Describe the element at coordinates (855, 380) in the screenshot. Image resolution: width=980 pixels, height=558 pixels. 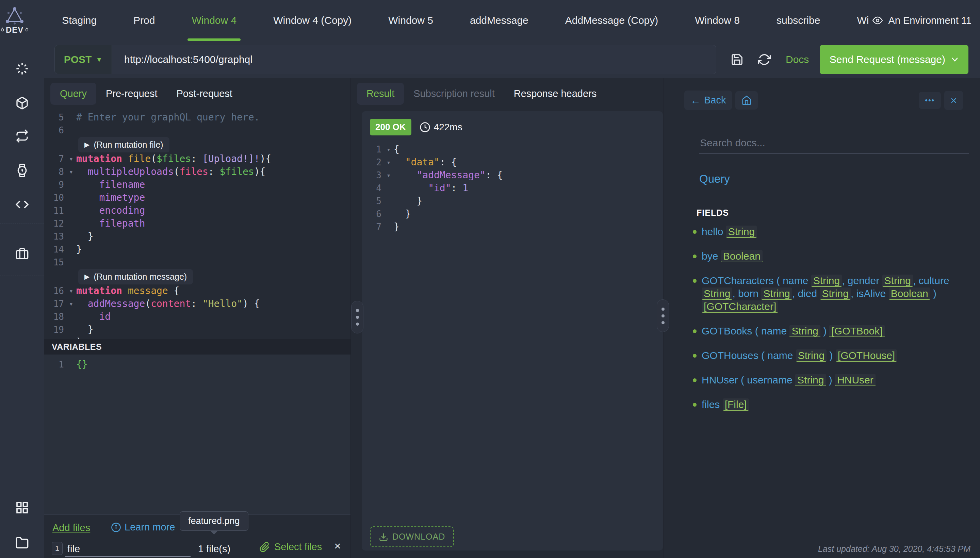
I see `docs-type-link: HNUser` at that location.